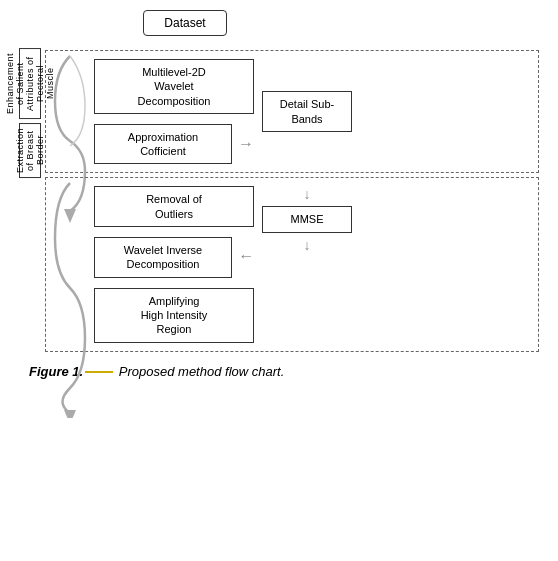 This screenshot has width=558, height=561. What do you see at coordinates (174, 206) in the screenshot?
I see `removal-outliers-box: Removal ofOutliers` at bounding box center [174, 206].